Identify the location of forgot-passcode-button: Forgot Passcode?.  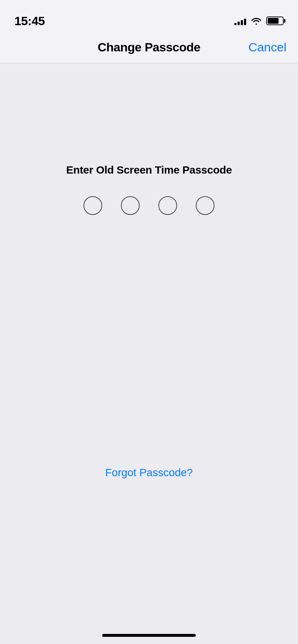
(149, 473).